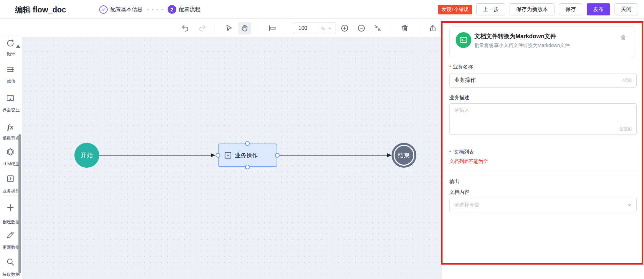 Image resolution: width=644 pixels, height=279 pixels. Describe the element at coordinates (20, 204) in the screenshot. I see `sidebar-scrollbar` at that location.